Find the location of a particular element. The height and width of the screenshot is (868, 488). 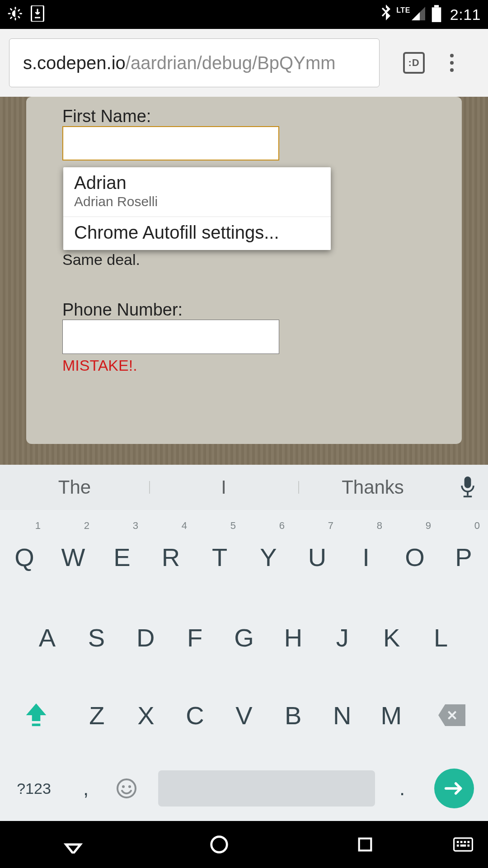

key-i: I8 is located at coordinates (366, 557).